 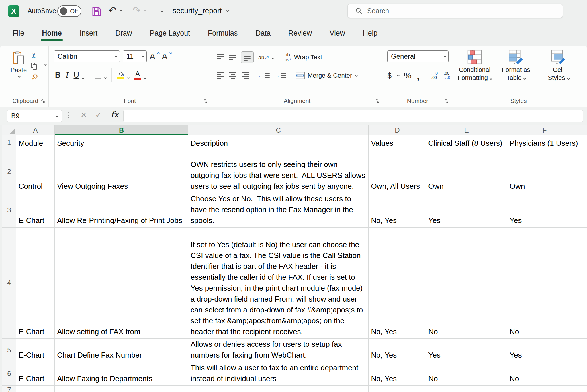 I want to click on cell-d2: Own, All Users, so click(x=397, y=172).